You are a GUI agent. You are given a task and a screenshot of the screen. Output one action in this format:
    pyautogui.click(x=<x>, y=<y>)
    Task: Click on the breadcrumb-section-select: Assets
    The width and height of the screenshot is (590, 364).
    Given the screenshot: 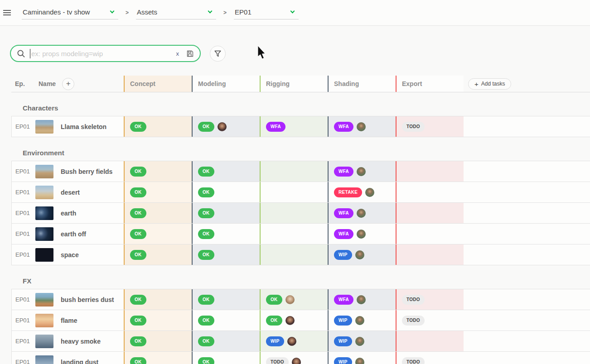 What is the action you would take?
    pyautogui.click(x=176, y=13)
    